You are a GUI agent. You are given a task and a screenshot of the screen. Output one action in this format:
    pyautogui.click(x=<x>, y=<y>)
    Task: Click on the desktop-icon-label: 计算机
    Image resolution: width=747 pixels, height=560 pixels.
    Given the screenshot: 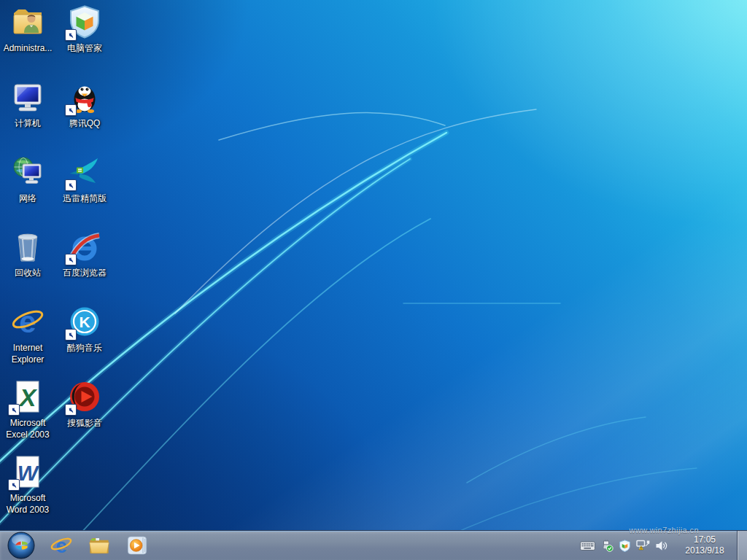 What is the action you would take?
    pyautogui.click(x=28, y=123)
    